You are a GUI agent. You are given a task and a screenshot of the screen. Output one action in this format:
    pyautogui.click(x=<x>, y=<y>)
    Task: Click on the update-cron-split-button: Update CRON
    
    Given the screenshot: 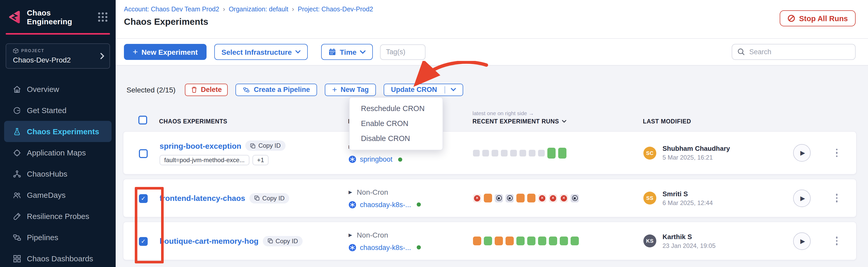 What is the action you would take?
    pyautogui.click(x=424, y=90)
    